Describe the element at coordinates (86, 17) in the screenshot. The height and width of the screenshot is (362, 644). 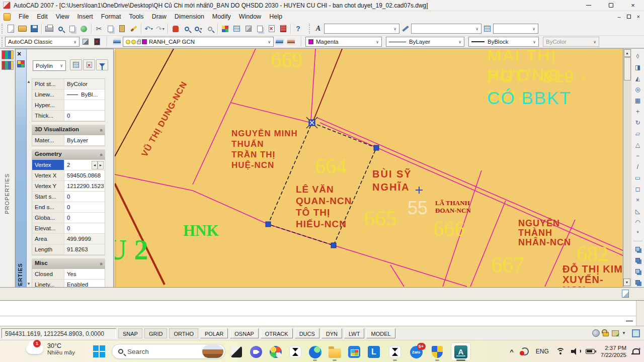
I see `menu-insert: Insert` at that location.